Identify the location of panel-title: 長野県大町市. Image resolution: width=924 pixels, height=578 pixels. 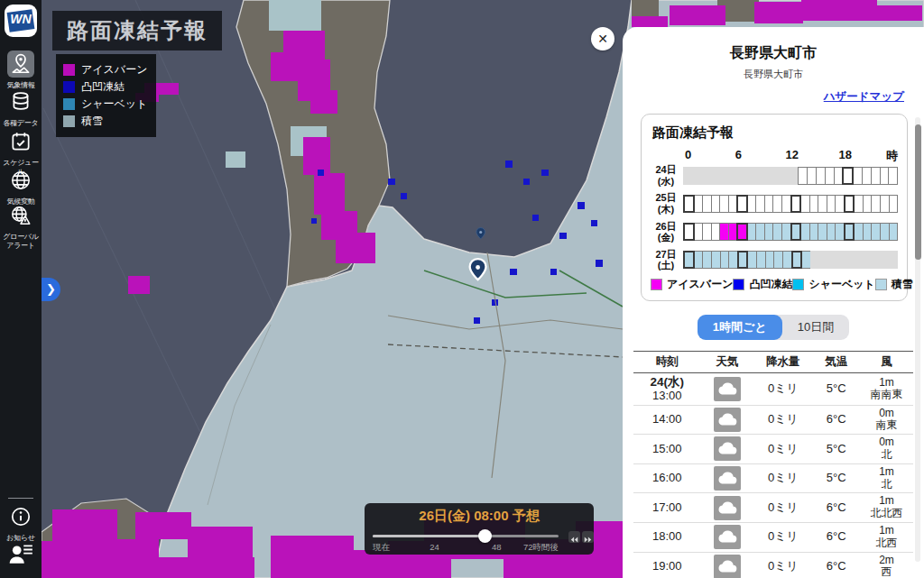
(773, 54).